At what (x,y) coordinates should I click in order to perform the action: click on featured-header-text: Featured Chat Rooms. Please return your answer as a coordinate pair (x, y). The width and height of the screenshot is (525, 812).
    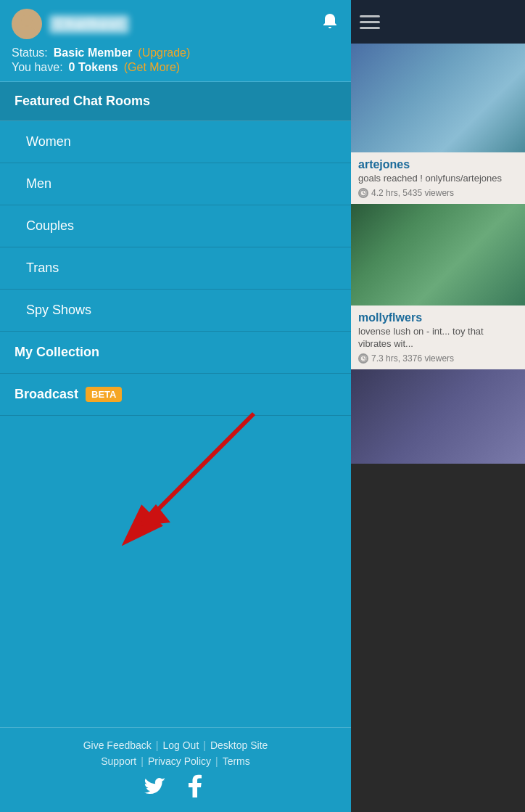
    Looking at the image, I should click on (83, 101).